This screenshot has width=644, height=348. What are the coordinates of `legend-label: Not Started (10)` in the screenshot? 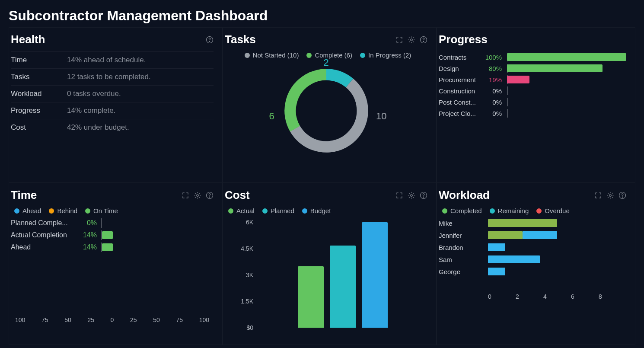 It's located at (276, 55).